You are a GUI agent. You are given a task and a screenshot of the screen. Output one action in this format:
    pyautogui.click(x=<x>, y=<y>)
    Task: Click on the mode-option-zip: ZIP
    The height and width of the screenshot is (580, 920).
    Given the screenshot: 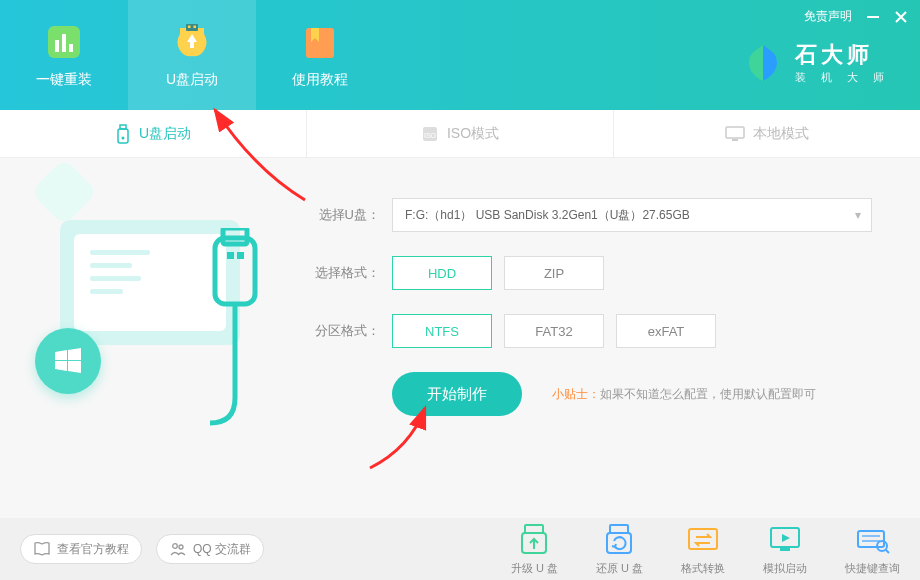 What is the action you would take?
    pyautogui.click(x=554, y=273)
    